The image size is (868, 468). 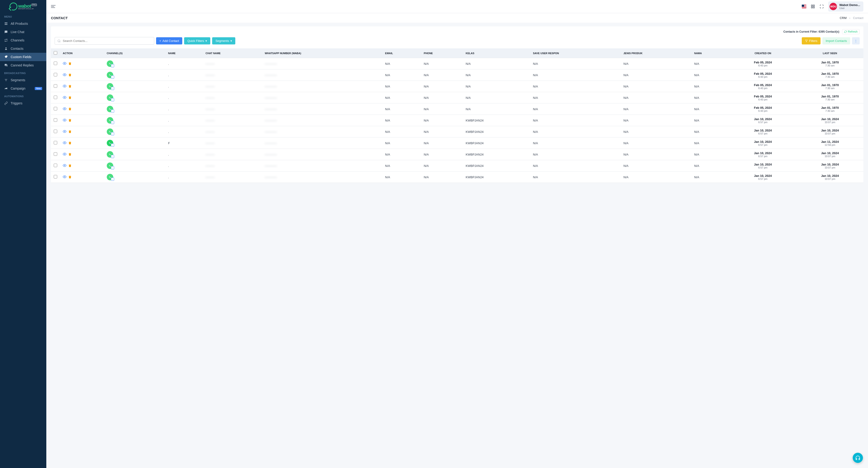 What do you see at coordinates (23, 24) in the screenshot?
I see `sidebar-item-all-products: All Products` at bounding box center [23, 24].